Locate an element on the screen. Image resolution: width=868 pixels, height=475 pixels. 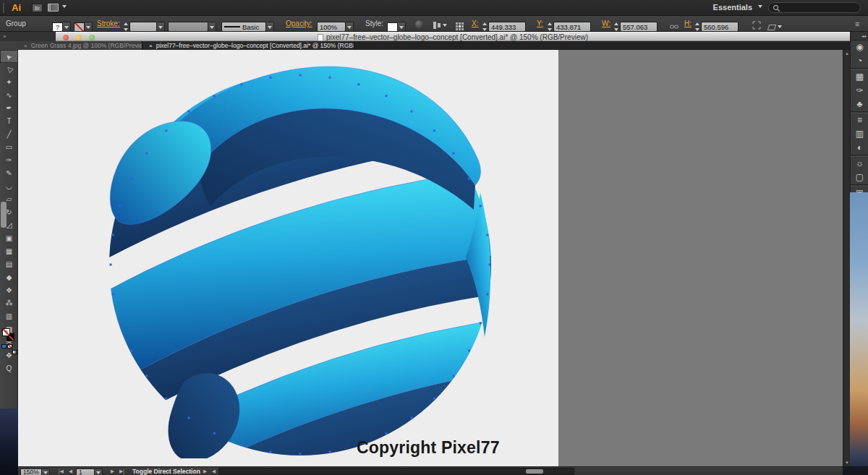
paintbrush-tool: ✑ is located at coordinates (9, 161).